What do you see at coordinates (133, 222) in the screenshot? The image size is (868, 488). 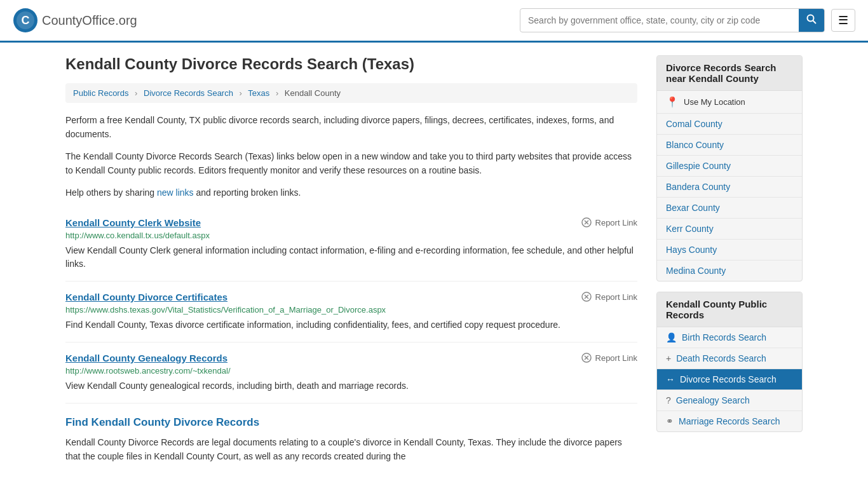 I see `record-title-0: Kendall County Clerk Website` at bounding box center [133, 222].